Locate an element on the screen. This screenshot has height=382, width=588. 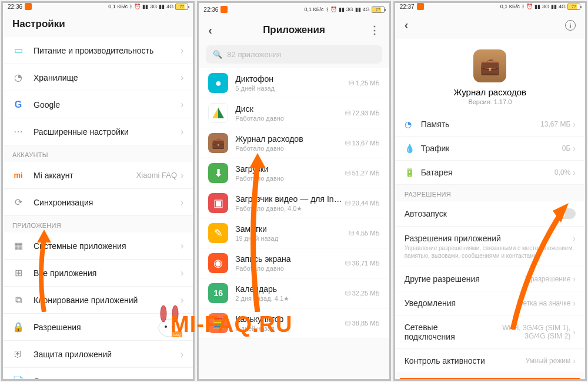
row-network: Сетевые подключения Wi-Fi, 3G/4G (SIM 1)… is located at coordinates (490, 332).